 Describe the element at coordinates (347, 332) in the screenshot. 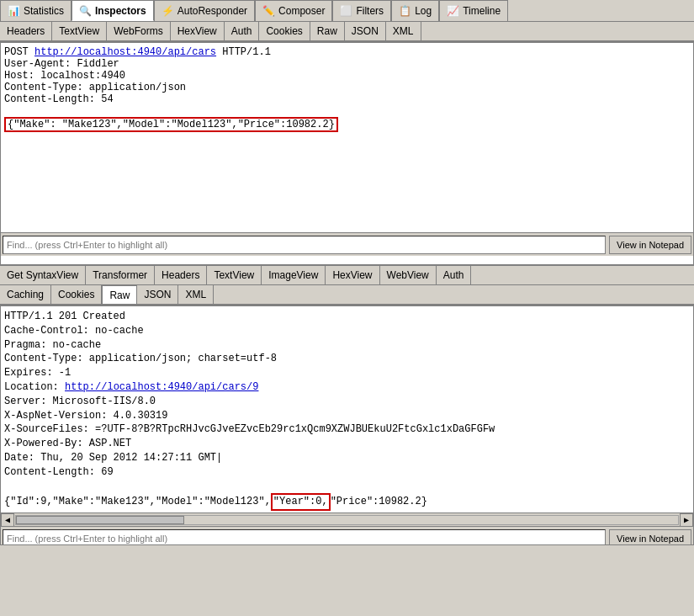

I see `response-line2: Cache-Control: no-cache` at that location.